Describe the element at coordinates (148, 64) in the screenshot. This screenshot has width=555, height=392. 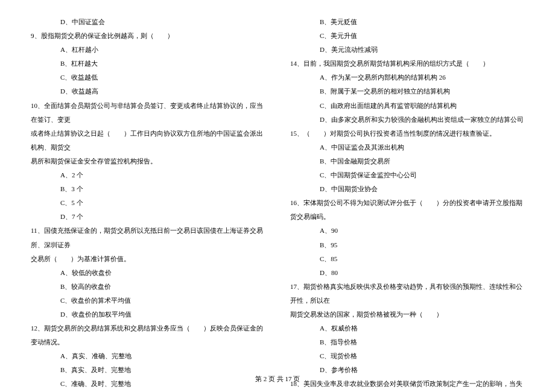
I see `q9-option-b: B、杠杆越大` at that location.